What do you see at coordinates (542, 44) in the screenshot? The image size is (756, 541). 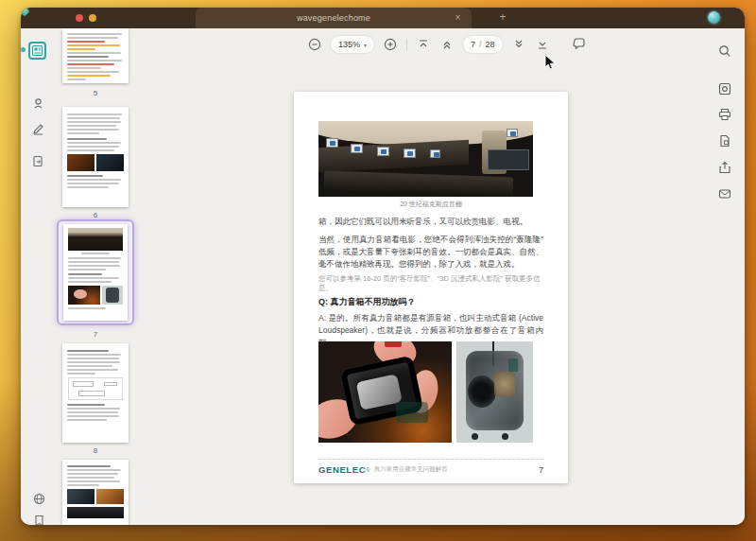 I see `last-page-button` at bounding box center [542, 44].